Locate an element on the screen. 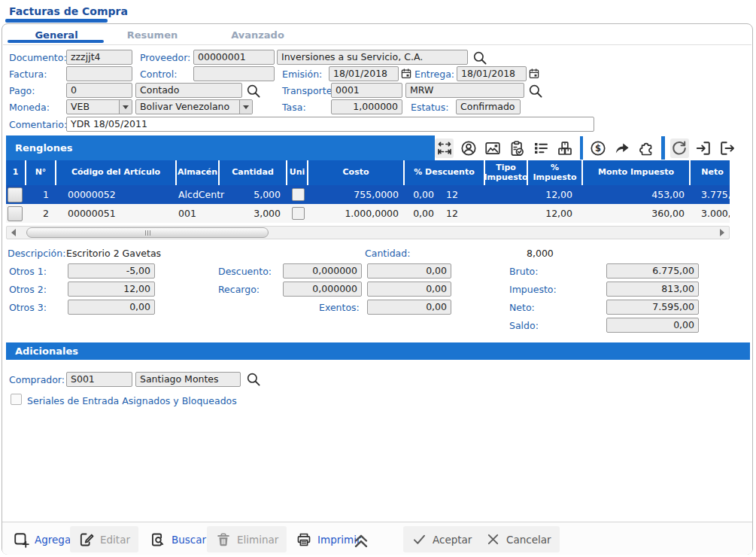  column-header-almacen: Almacén is located at coordinates (199, 173).